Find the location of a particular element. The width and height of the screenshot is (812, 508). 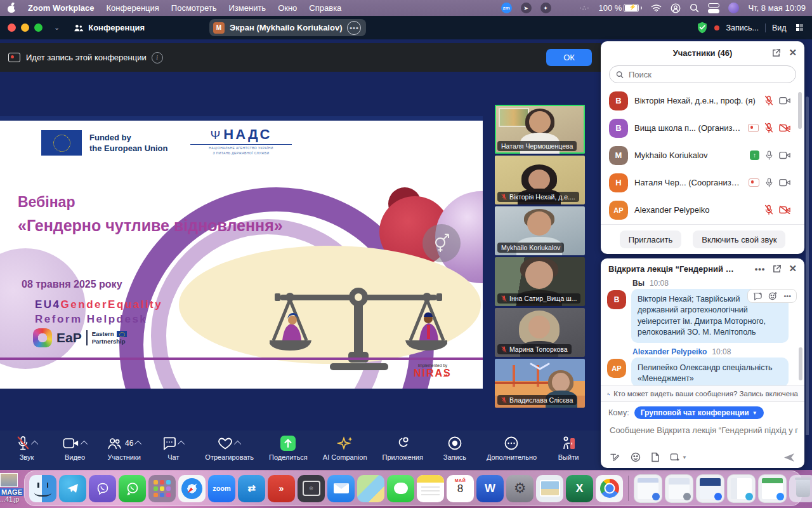

zoom-dock-icon: zoom is located at coordinates (222, 489).